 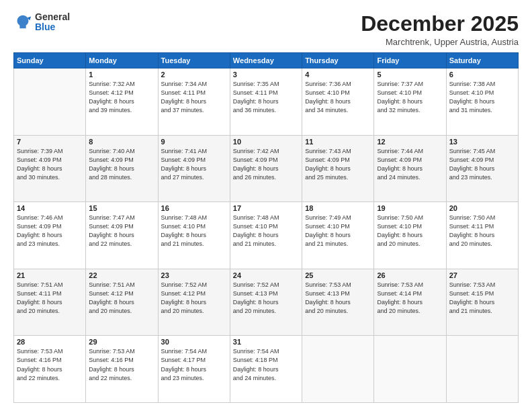 I want to click on day-info: Sunrise: 7:39 AM Sunset: 4:09 PM Dayligh…, so click(x=50, y=165).